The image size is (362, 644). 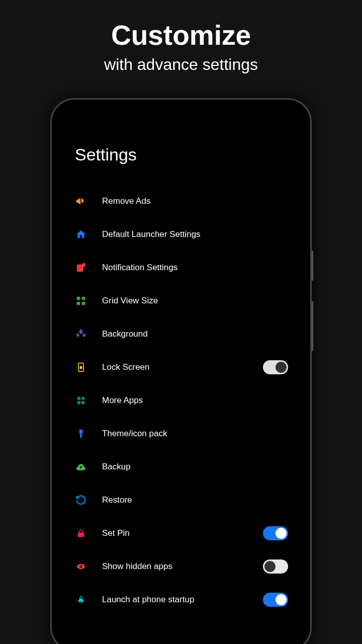 What do you see at coordinates (183, 533) in the screenshot?
I see `item-label: Set Pin` at bounding box center [183, 533].